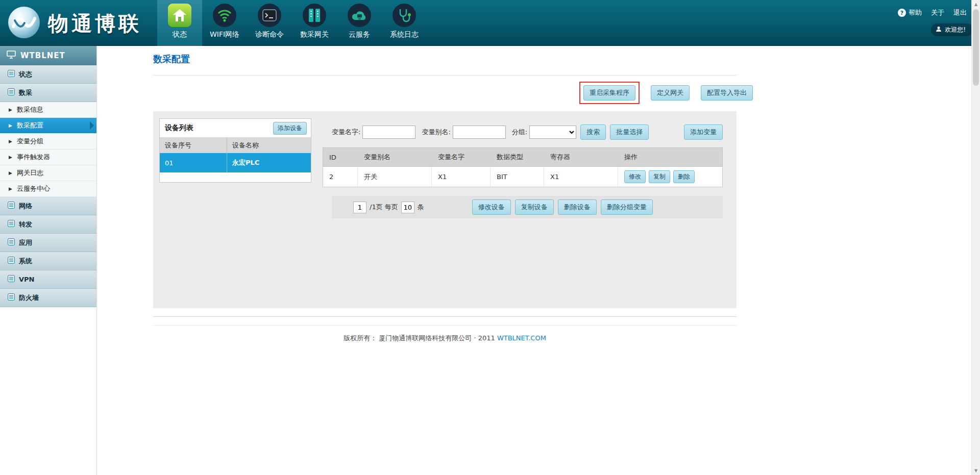  I want to click on sidebar-item-forwarding: 转发, so click(48, 224).